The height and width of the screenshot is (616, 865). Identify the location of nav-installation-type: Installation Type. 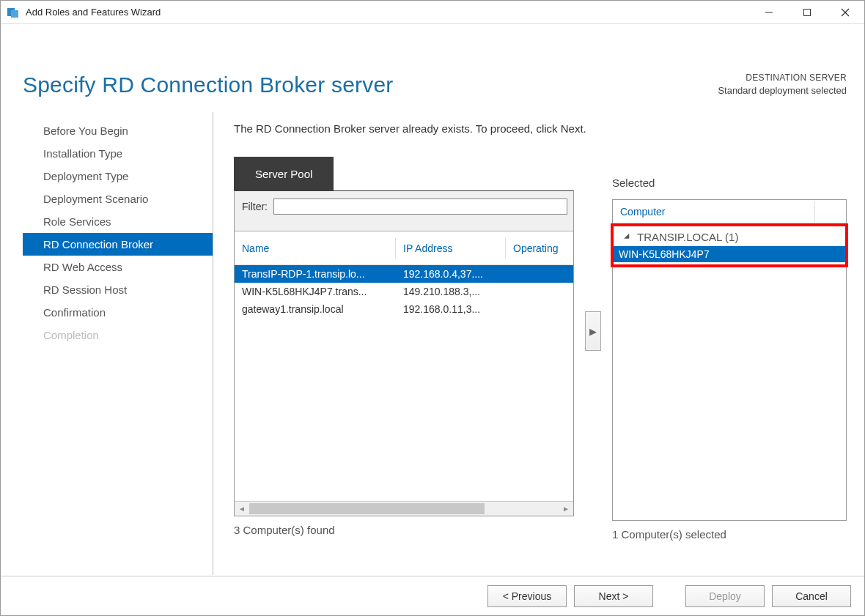
(117, 154).